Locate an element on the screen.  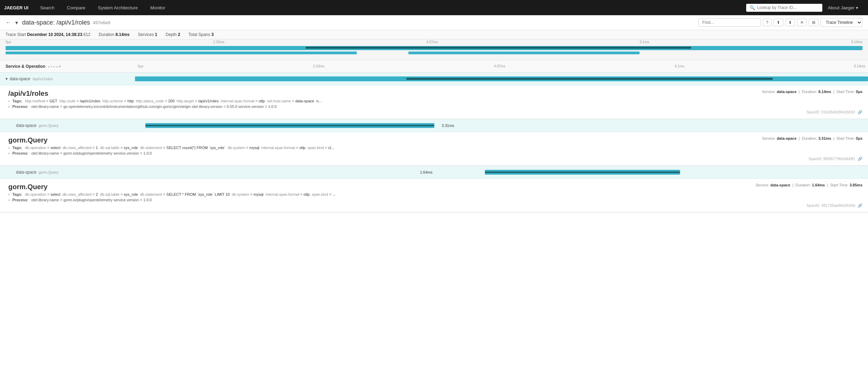
span-2-duration: 3.31ms is located at coordinates (448, 126).